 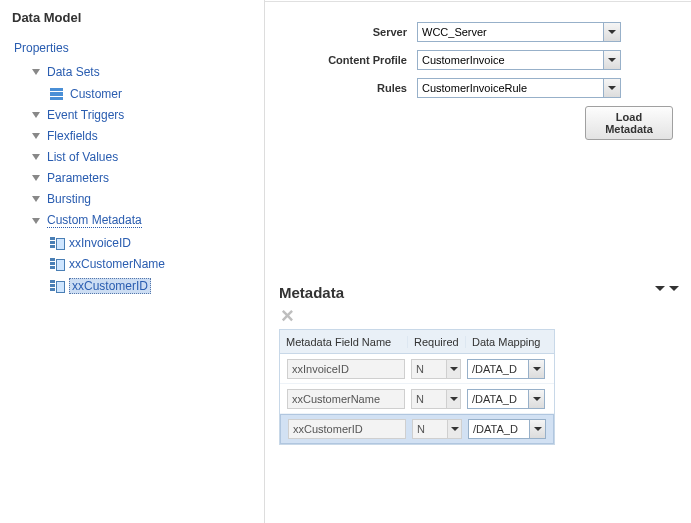 I want to click on tree-node-xxcustomername: xxCustomerName, so click(x=157, y=264).